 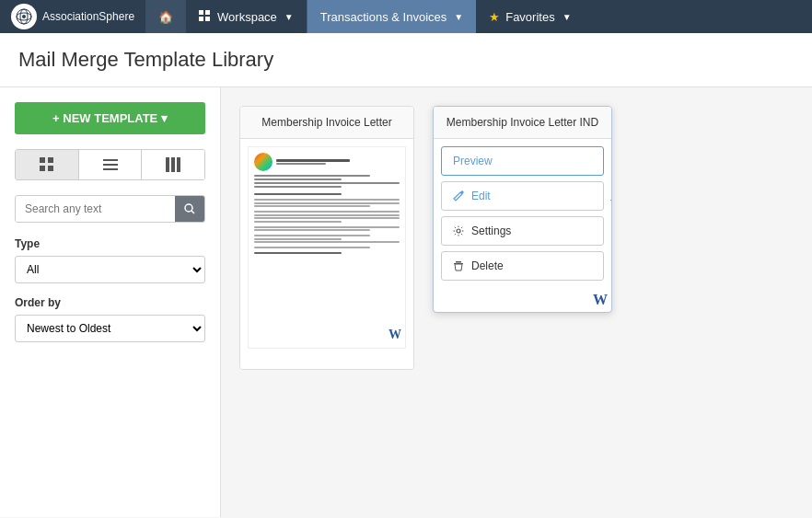 I want to click on word-icon-2: W, so click(x=600, y=300).